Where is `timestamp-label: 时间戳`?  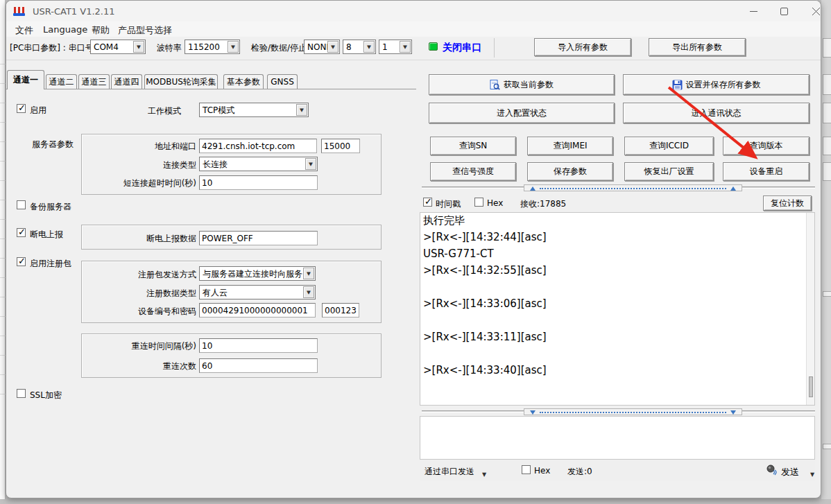
timestamp-label: 时间戳 is located at coordinates (448, 204).